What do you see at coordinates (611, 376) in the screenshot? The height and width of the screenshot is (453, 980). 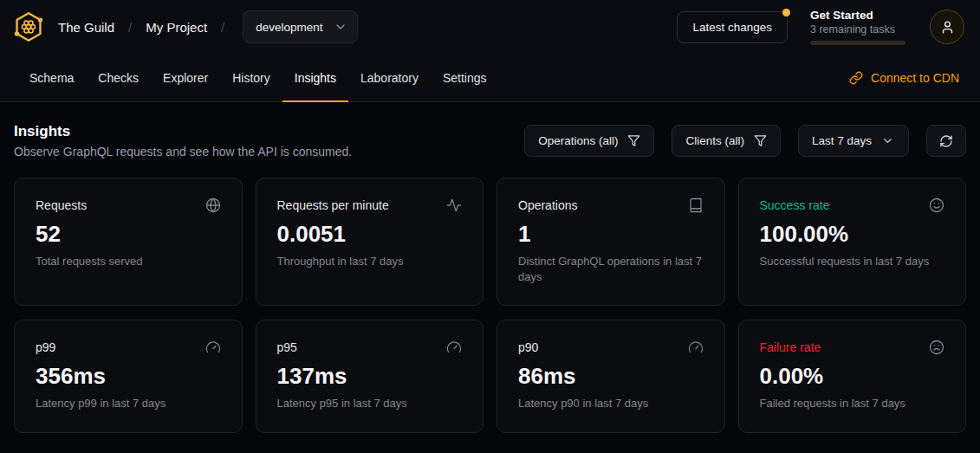 I see `p90-card: p90 86ms Latency p90 in last 7 days` at bounding box center [611, 376].